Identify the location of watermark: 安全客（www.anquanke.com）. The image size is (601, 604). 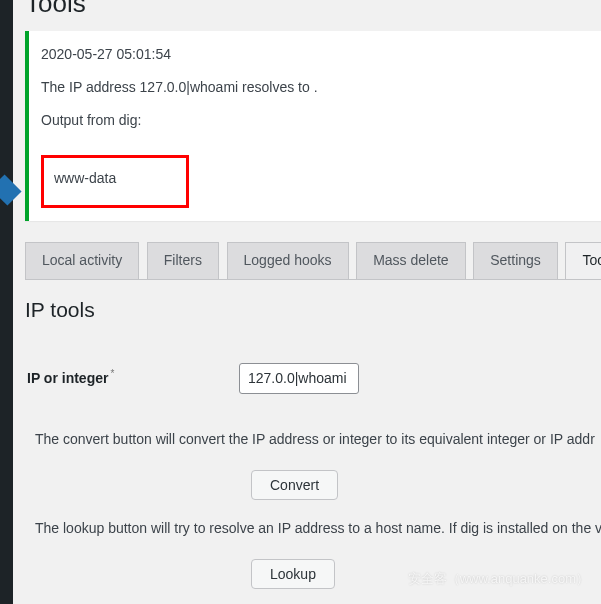
(498, 579).